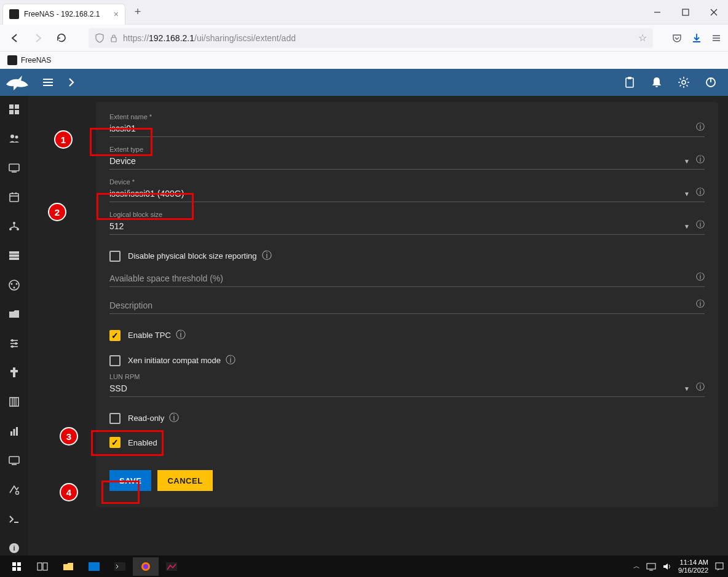 The height and width of the screenshot is (577, 728). I want to click on nav-vm-icon, so click(14, 461).